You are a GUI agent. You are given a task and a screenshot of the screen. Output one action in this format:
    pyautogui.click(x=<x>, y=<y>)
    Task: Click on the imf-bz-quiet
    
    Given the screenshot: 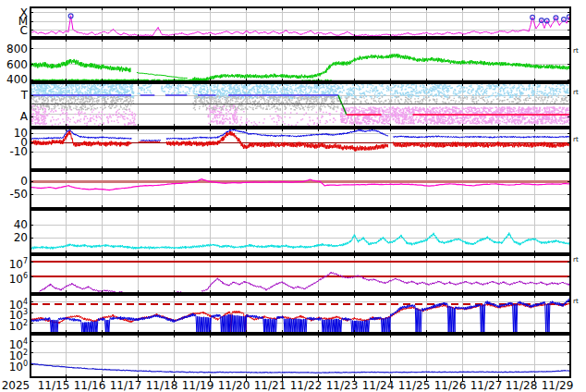 What is the action you would take?
    pyautogui.click(x=150, y=142)
    